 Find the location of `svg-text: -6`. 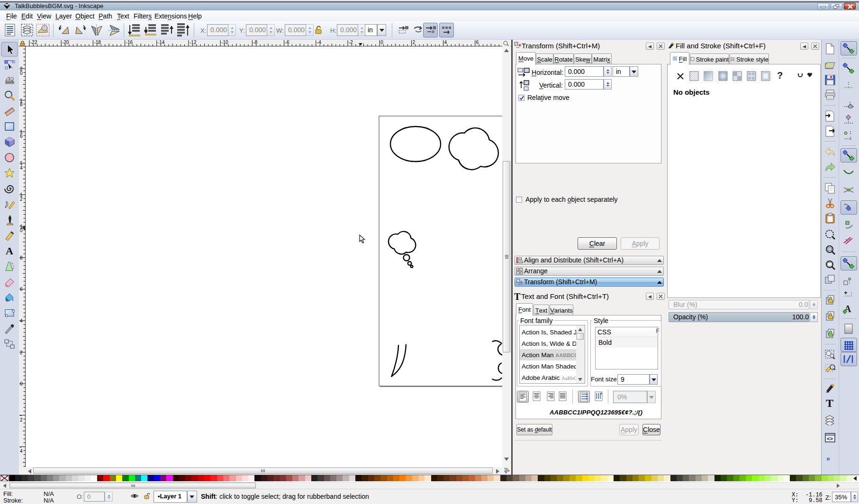

svg-text: -6 is located at coordinates (287, 43).